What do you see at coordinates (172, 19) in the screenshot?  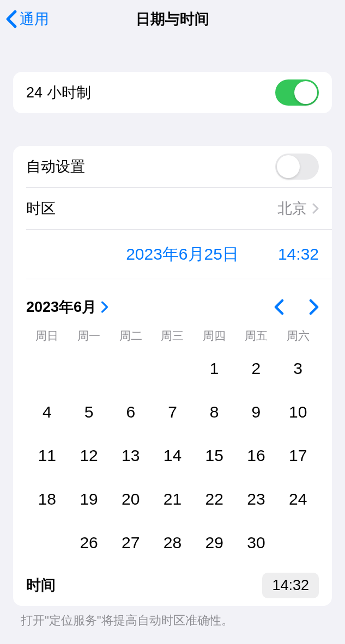 I see `navigation-header: 通用 日期与时间` at bounding box center [172, 19].